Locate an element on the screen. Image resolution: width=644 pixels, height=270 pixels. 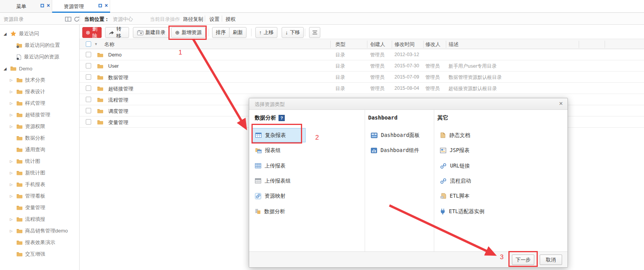
tree-item: ▷报表设计 is located at coordinates (39, 92).